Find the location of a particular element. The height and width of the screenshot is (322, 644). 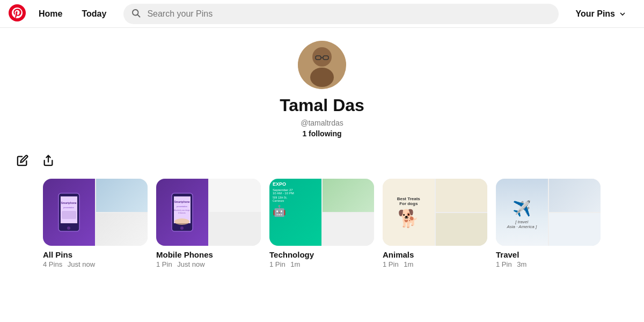

following-count: 1 following is located at coordinates (322, 134).